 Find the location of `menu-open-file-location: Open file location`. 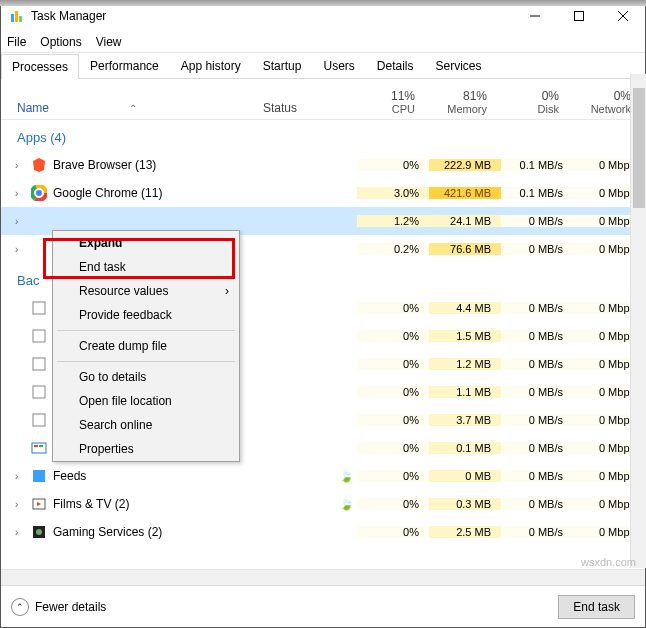

menu-open-file-location: Open file location is located at coordinates (146, 401).